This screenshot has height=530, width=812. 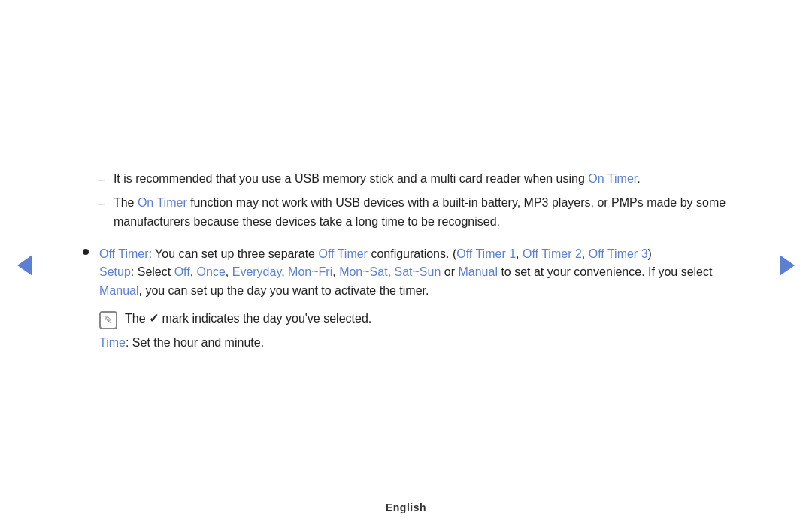 What do you see at coordinates (618, 254) in the screenshot?
I see `off-timer-3: Off Timer 3` at bounding box center [618, 254].